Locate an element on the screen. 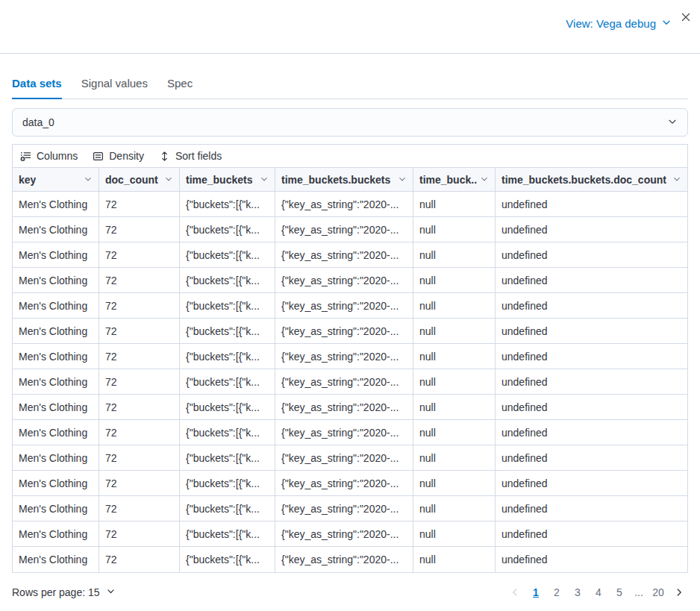  close-icon is located at coordinates (686, 17).